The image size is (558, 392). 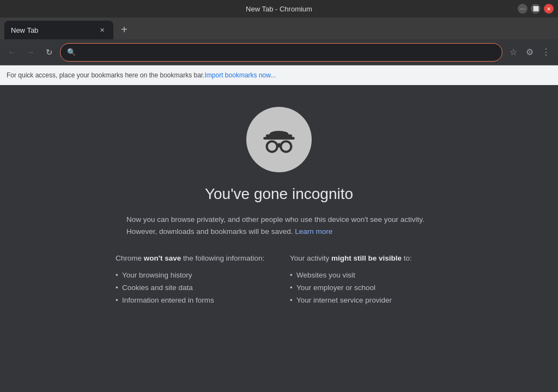 I want to click on title-bar: New Tab - Chromium, so click(x=279, y=9).